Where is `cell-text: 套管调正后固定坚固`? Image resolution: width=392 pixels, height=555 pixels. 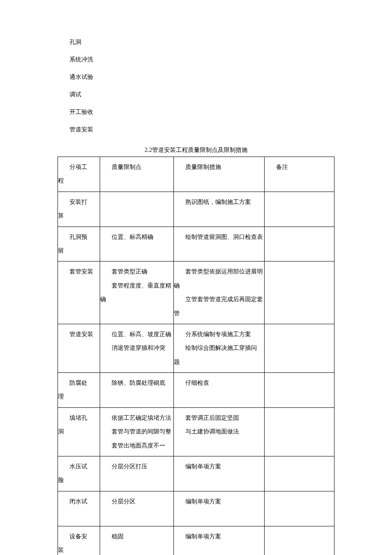 cell-text: 套管调正后固定坚固 is located at coordinates (219, 418).